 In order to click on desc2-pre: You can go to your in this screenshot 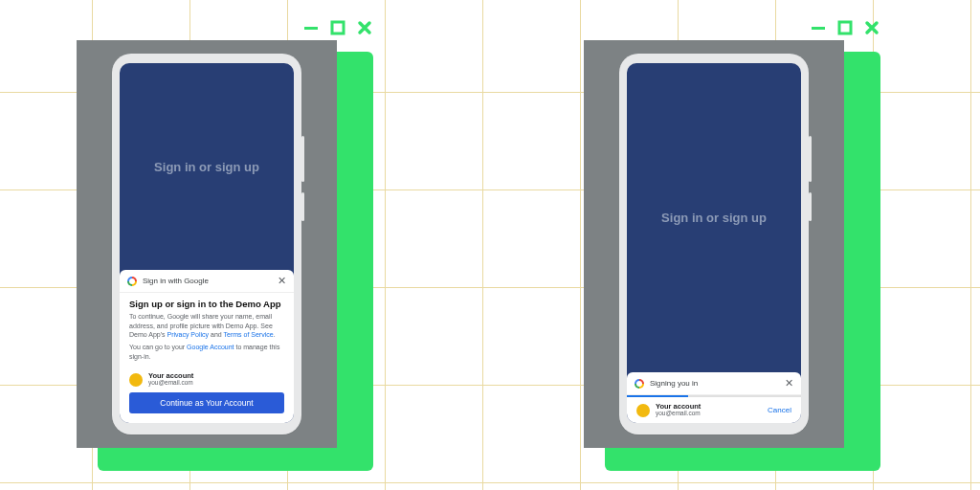, I will do `click(158, 346)`.